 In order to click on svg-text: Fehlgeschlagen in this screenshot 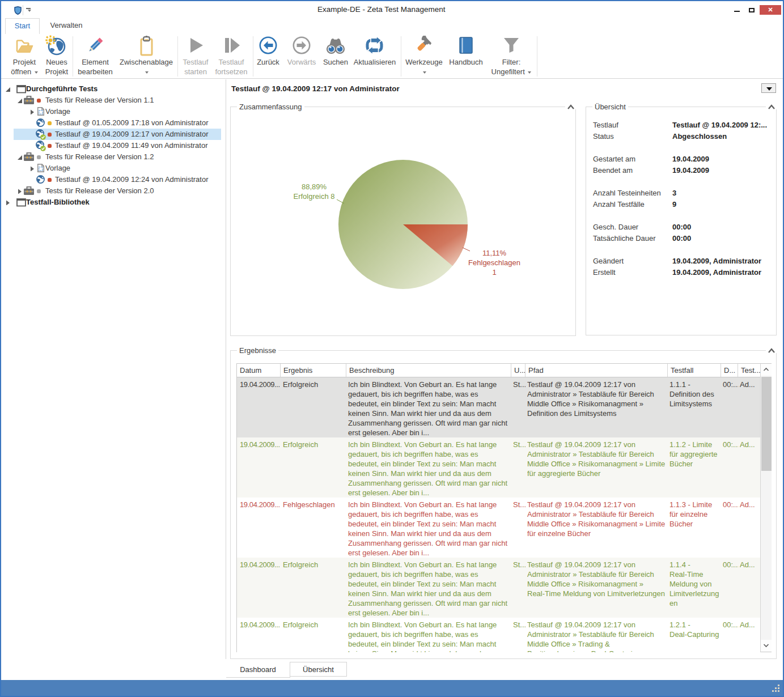, I will do `click(494, 263)`.